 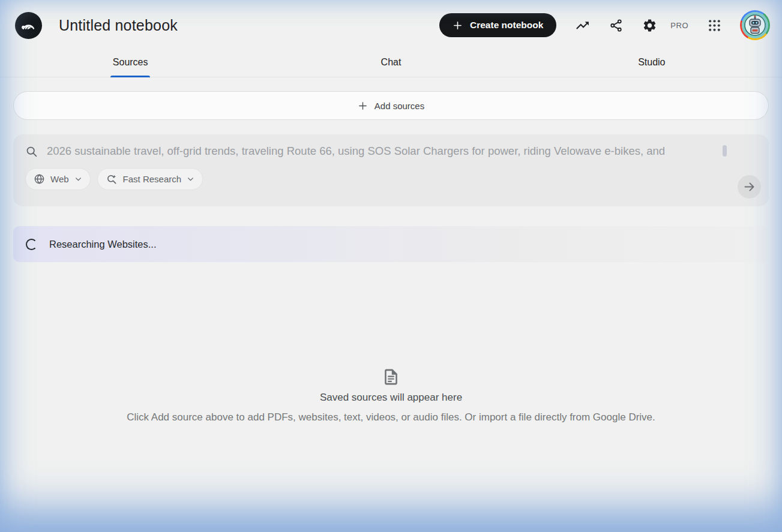 What do you see at coordinates (130, 62) in the screenshot?
I see `tab-sources: Sources` at bounding box center [130, 62].